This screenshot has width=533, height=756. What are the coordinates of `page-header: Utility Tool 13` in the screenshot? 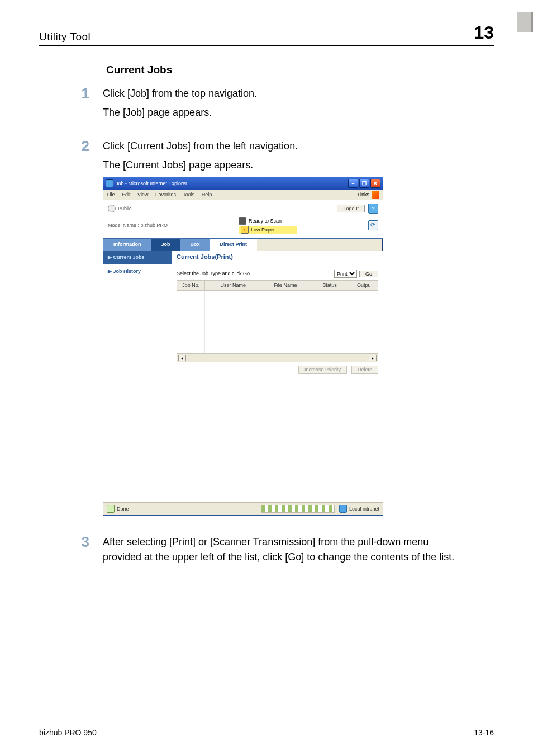 It's located at (266, 32).